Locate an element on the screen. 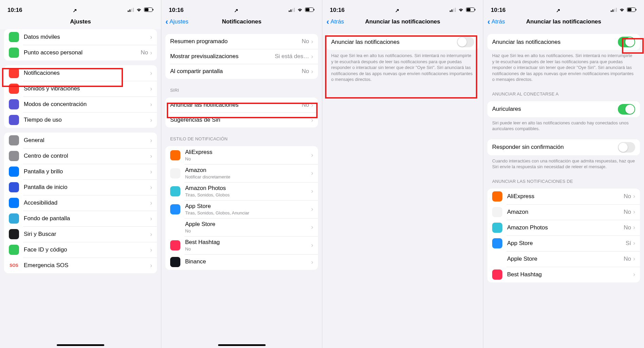 The image size is (644, 348). group-siri: Anunciar las notificacionesNo›Sugerencia… is located at coordinates (242, 112).